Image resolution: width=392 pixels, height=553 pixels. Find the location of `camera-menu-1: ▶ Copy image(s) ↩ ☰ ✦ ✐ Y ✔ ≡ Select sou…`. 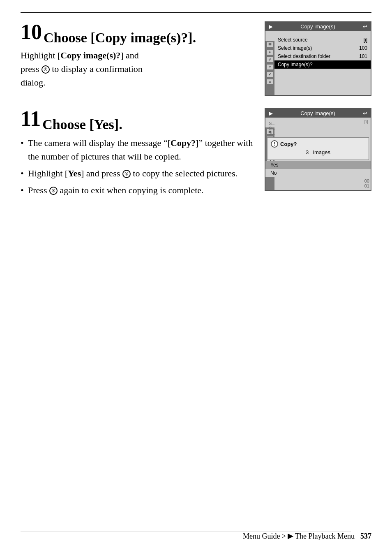

camera-menu-1: ▶ Copy image(s) ↩ ☰ ✦ ✐ Y ✔ ≡ Select sou… is located at coordinates (318, 58).